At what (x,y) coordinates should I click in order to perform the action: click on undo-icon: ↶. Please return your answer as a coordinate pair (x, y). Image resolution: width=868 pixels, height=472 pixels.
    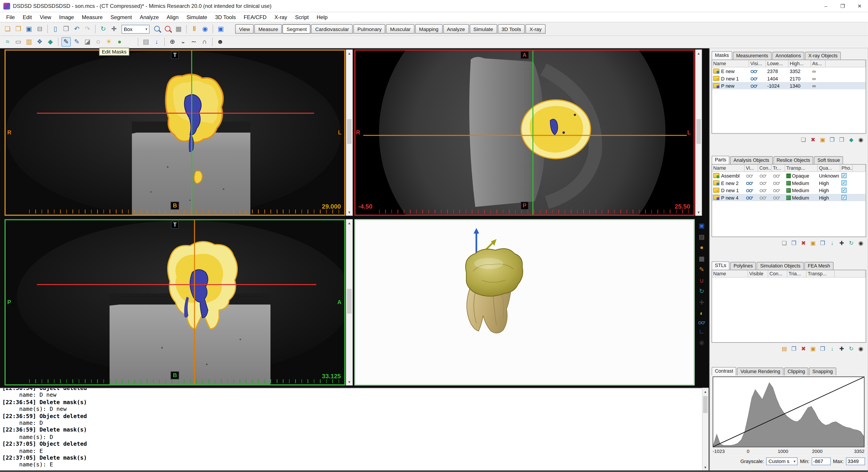
    Looking at the image, I should click on (77, 29).